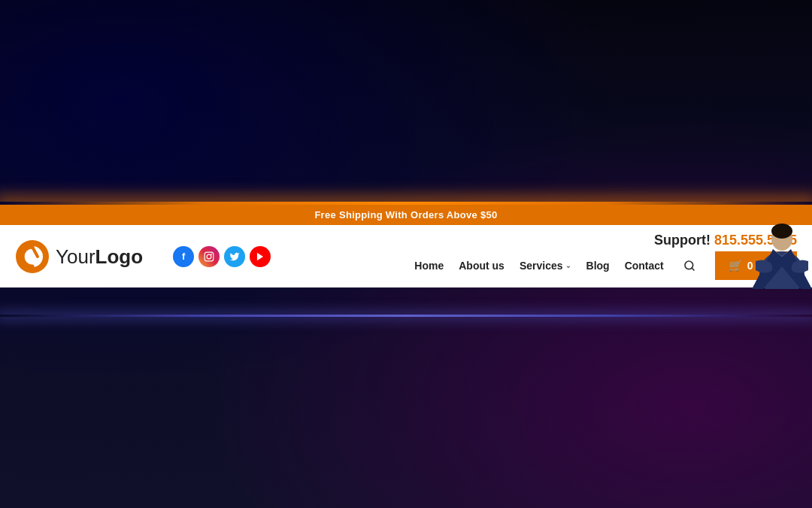 Image resolution: width=812 pixels, height=508 pixels. Describe the element at coordinates (782, 253) in the screenshot. I see `person-image` at that location.